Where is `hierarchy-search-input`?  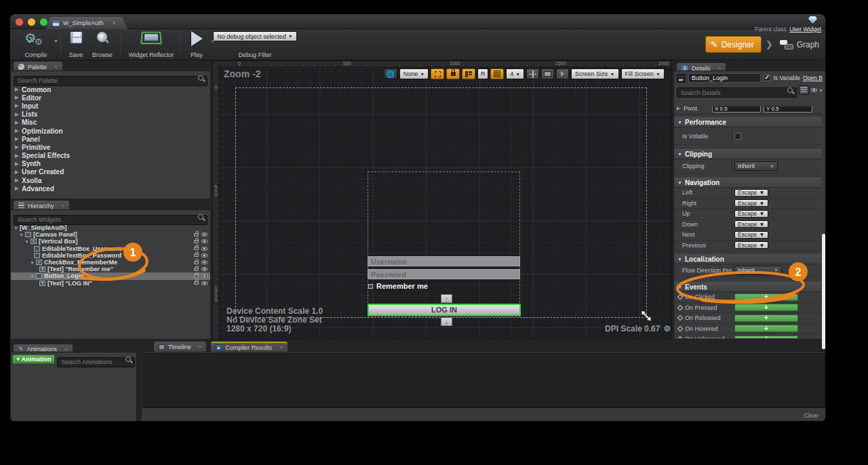 hierarchy-search-input is located at coordinates (111, 220).